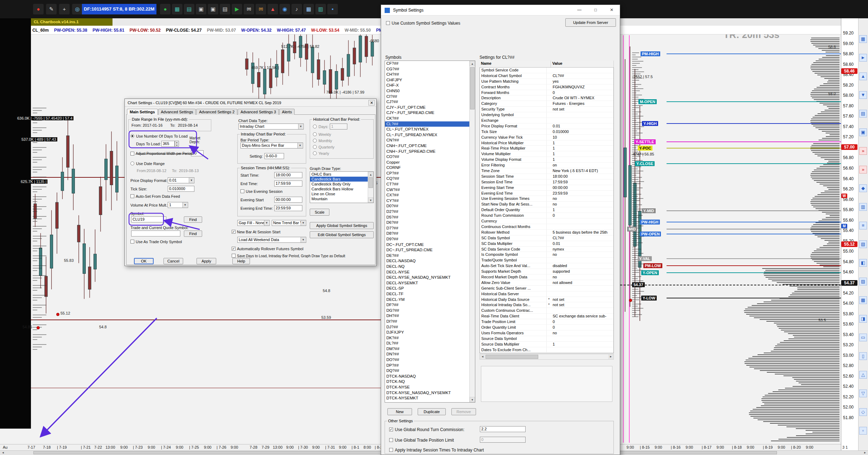 The height and width of the screenshot is (455, 868). What do you see at coordinates (547, 171) in the screenshot?
I see `settings-table-row: Time ZoneNew York (-5 EST/-4 EDT)` at bounding box center [547, 171].